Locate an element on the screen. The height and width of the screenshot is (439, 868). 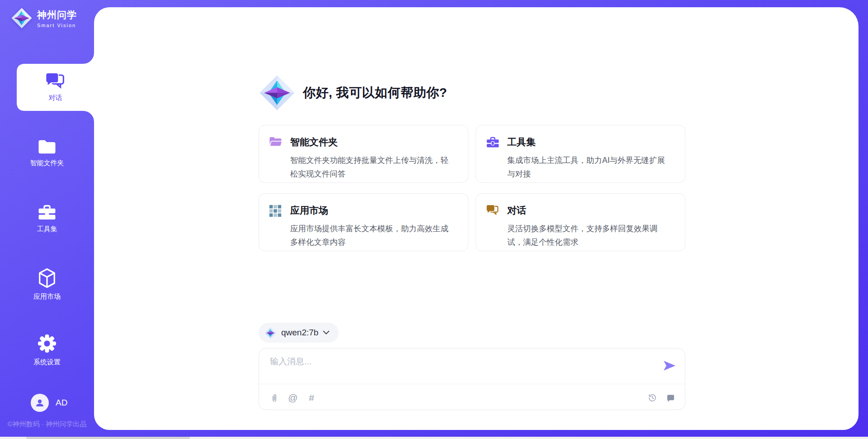
attach-button is located at coordinates (274, 398).